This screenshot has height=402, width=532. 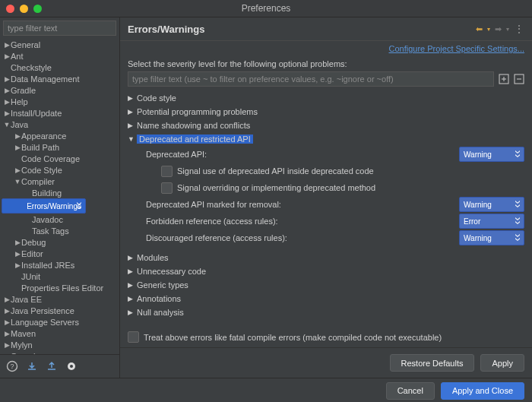 I want to click on pref-deprecated-removal: Deprecated API marked for removal: Warni…, so click(x=326, y=204).